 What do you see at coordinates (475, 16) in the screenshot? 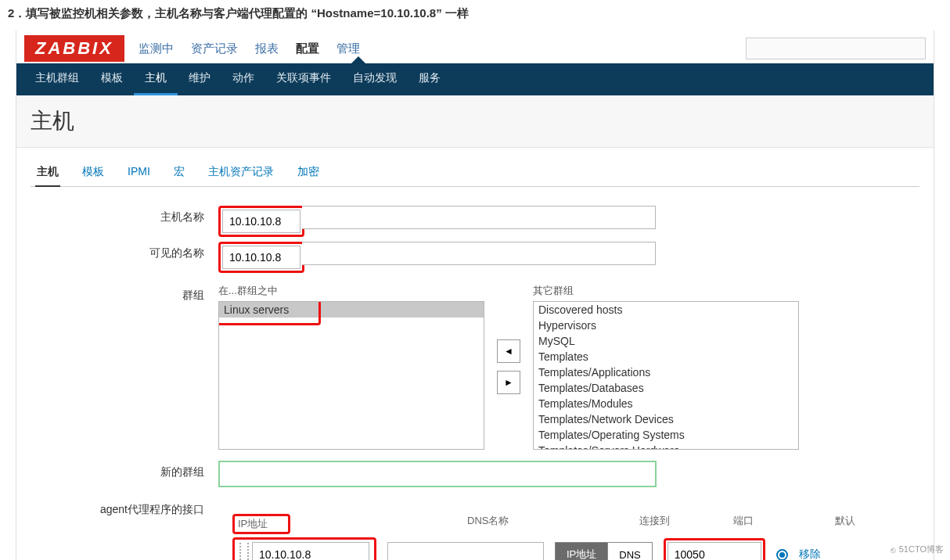
I see `instruction-text: 2．填写被监控机相关参数，主机名称与客户端代理配置的 “Hostname=10.…` at bounding box center [475, 16].